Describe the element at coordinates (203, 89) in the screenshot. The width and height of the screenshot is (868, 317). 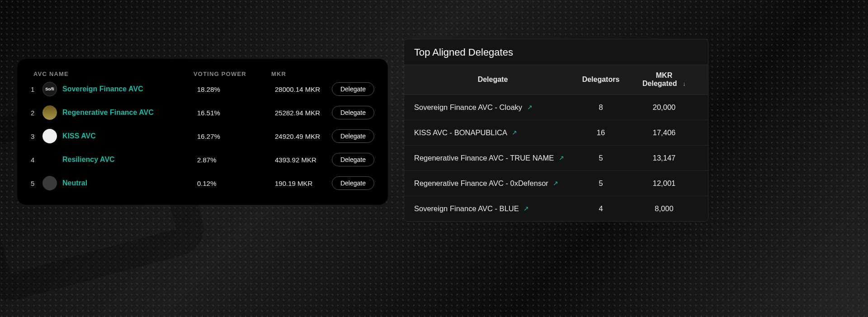
I see `avc-row: 1 So/fi Sovereign Finance AVC 18.28% 280…` at that location.